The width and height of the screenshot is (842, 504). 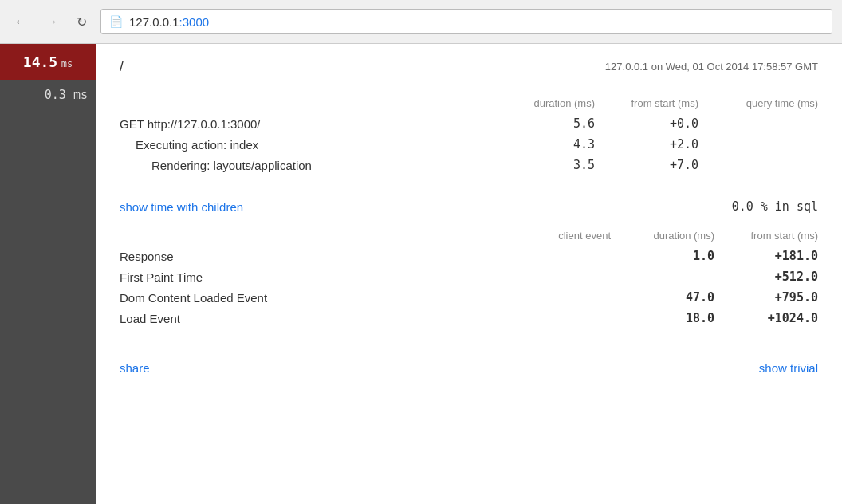 What do you see at coordinates (543, 104) in the screenshot?
I see `col-header-duration: duration (ms)` at bounding box center [543, 104].